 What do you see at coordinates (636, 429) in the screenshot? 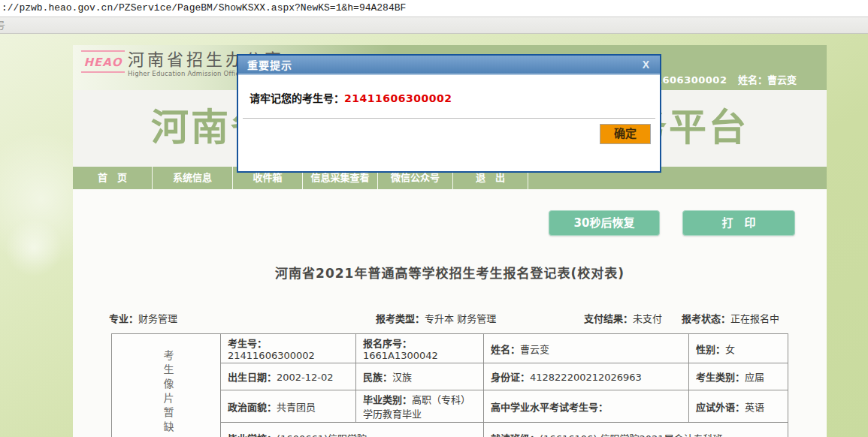
I see `cell-enrolled-class: 就读班级：(16616106) 信阳学院2021届会计专科班` at bounding box center [636, 429].